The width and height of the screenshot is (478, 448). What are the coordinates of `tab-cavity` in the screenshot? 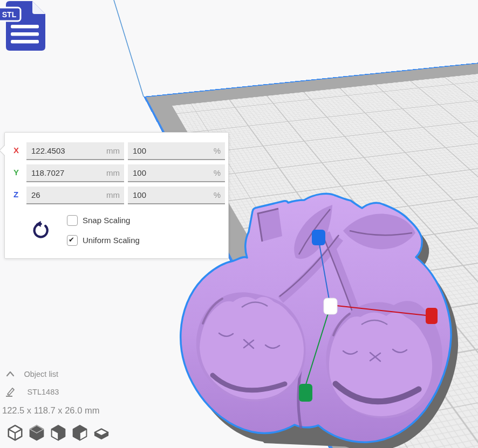 It's located at (270, 225).